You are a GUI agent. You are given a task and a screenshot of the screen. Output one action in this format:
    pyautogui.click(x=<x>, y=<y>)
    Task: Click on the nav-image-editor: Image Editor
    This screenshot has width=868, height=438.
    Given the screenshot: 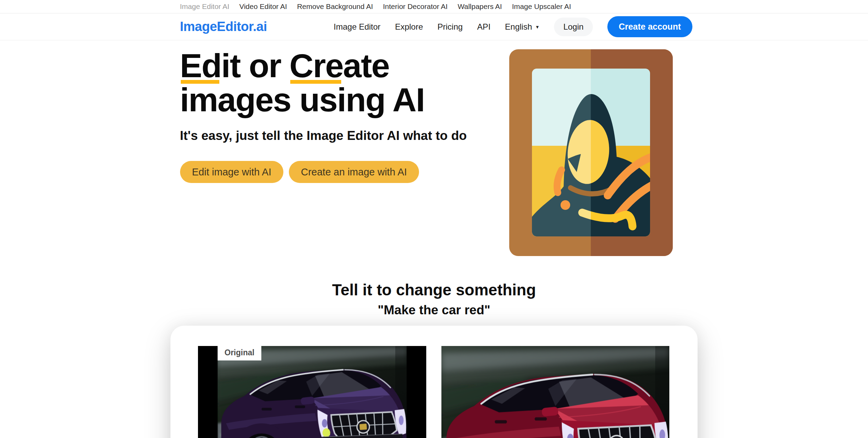 What is the action you would take?
    pyautogui.click(x=357, y=27)
    